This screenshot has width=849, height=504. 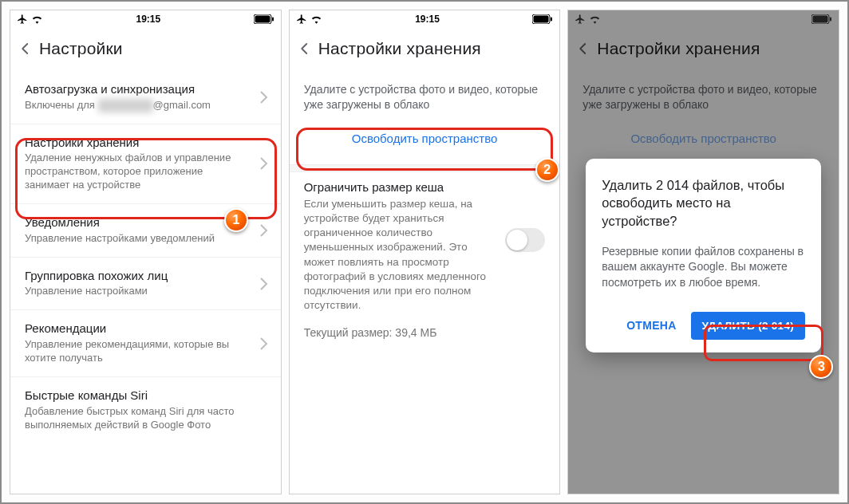 What do you see at coordinates (401, 255) in the screenshot?
I see `cache-description: Если уменьшить размер кеша, на устройств…` at bounding box center [401, 255].